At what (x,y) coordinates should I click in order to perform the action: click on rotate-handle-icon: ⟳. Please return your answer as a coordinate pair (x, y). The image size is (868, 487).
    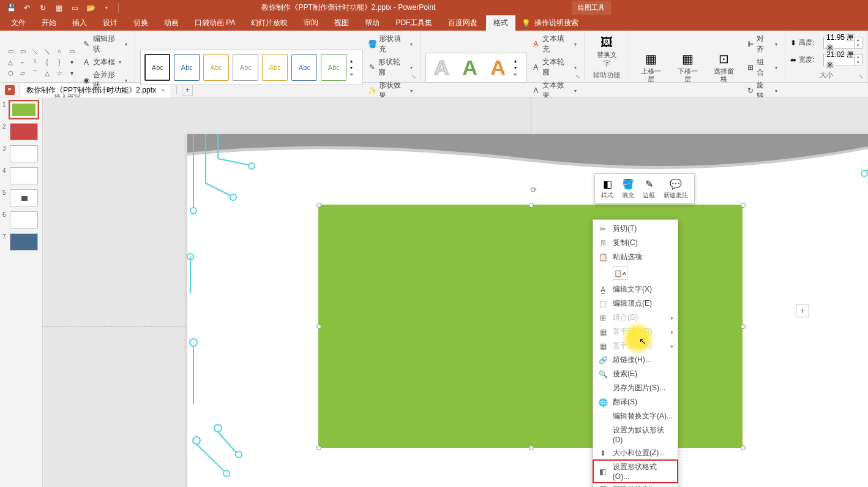
    Looking at the image, I should click on (536, 191).